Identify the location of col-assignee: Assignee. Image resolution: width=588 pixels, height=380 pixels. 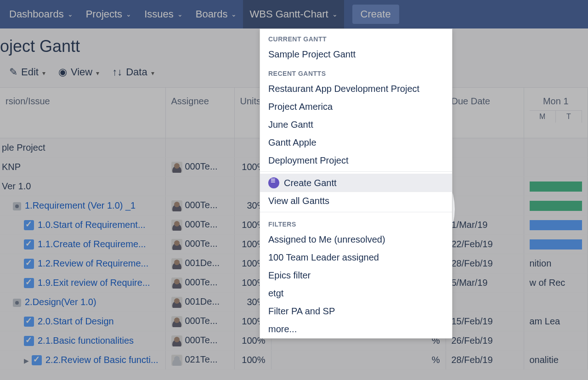
(200, 113).